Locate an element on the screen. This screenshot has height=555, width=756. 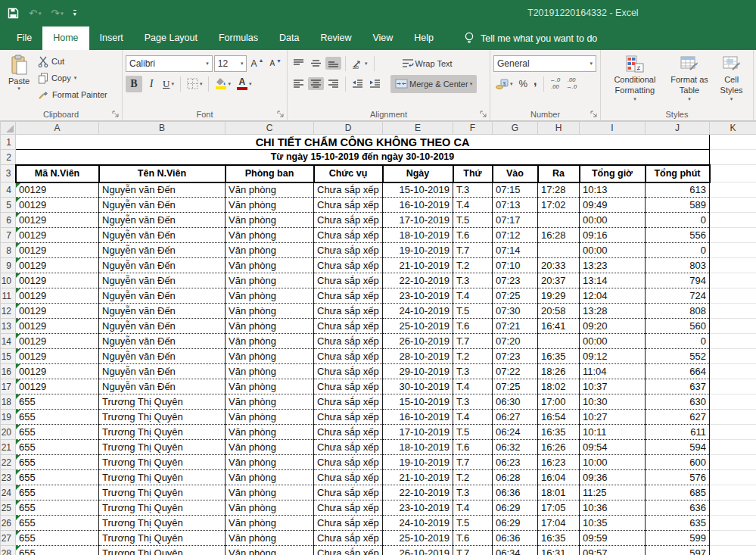
table-header-cell: Mã N.Viên is located at coordinates (58, 174).